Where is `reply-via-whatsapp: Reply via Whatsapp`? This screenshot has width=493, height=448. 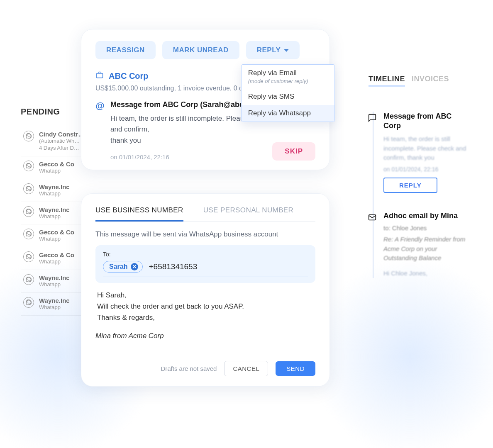
reply-via-whatsapp: Reply via Whatsapp is located at coordinates (288, 113).